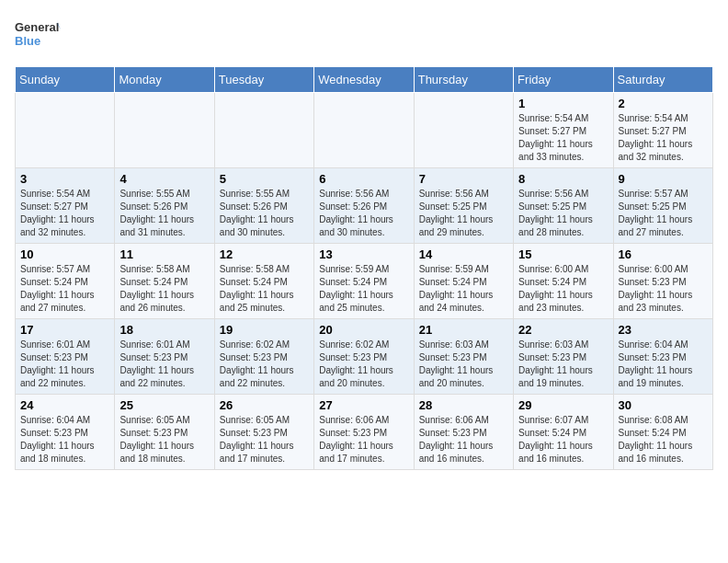 The width and height of the screenshot is (728, 563). Describe the element at coordinates (364, 405) in the screenshot. I see `day-number: 27` at that location.